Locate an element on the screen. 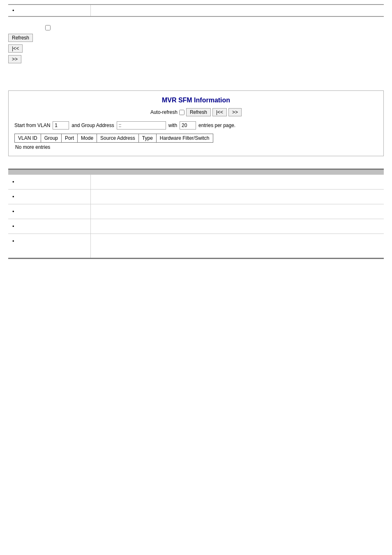 The height and width of the screenshot is (555, 392). controls-section: Refresh |<< >> is located at coordinates (196, 44).